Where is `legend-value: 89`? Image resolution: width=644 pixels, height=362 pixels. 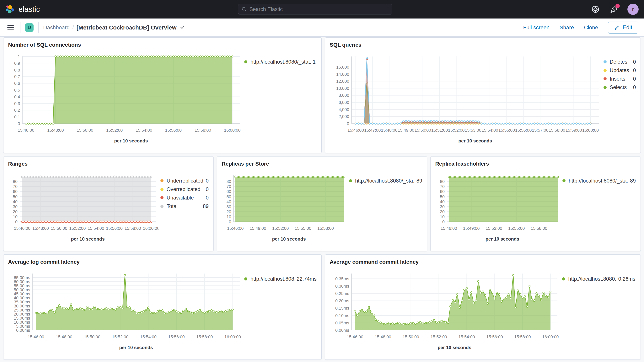
legend-value: 89 is located at coordinates (632, 181).